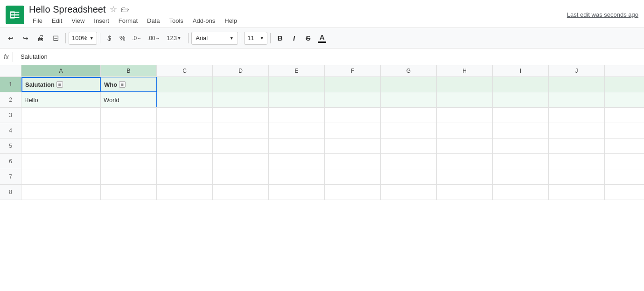 This screenshot has height=291, width=644. Describe the element at coordinates (61, 84) in the screenshot. I see `cell-a1: Salutation ≡` at that location.